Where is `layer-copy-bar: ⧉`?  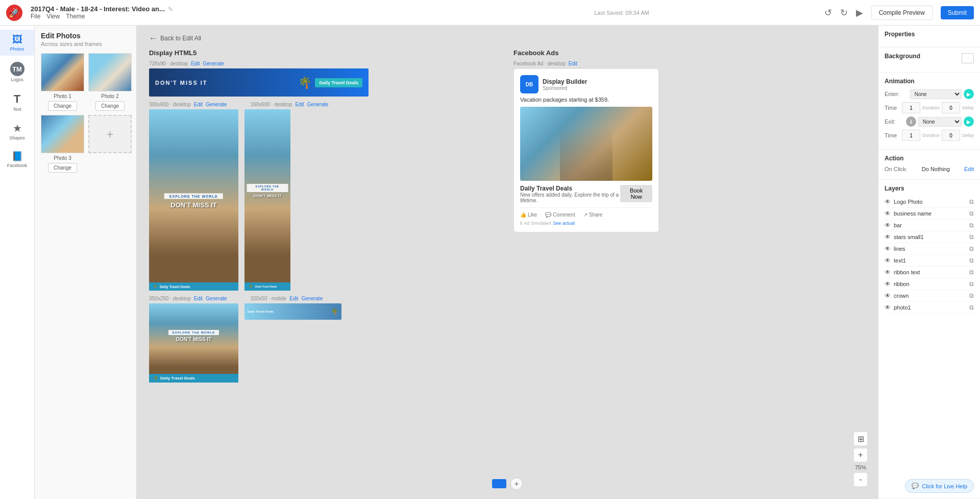 layer-copy-bar: ⧉ is located at coordinates (972, 225).